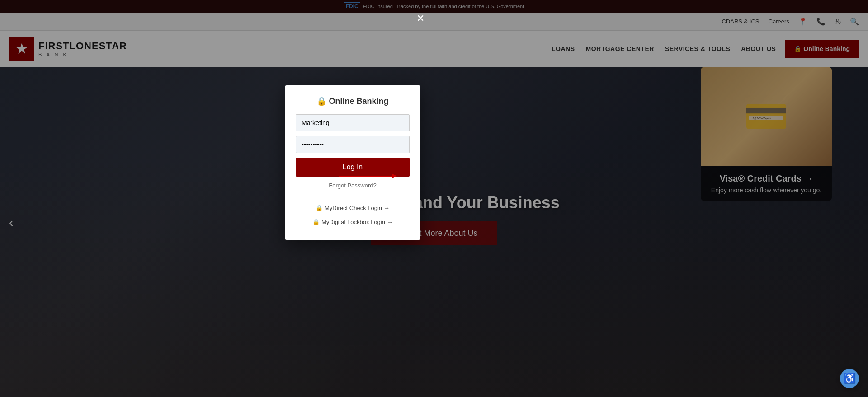 Image resolution: width=868 pixels, height=397 pixels. What do you see at coordinates (366, 176) in the screenshot?
I see `forgot-password-arrow` at bounding box center [366, 176].